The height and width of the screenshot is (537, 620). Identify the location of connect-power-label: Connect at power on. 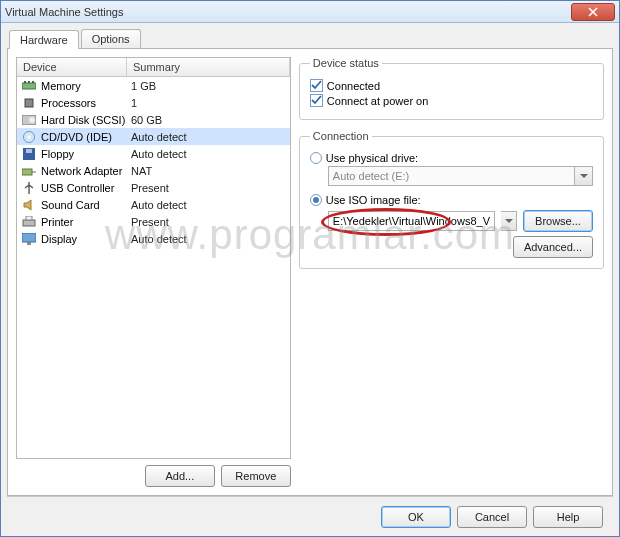
(378, 101).